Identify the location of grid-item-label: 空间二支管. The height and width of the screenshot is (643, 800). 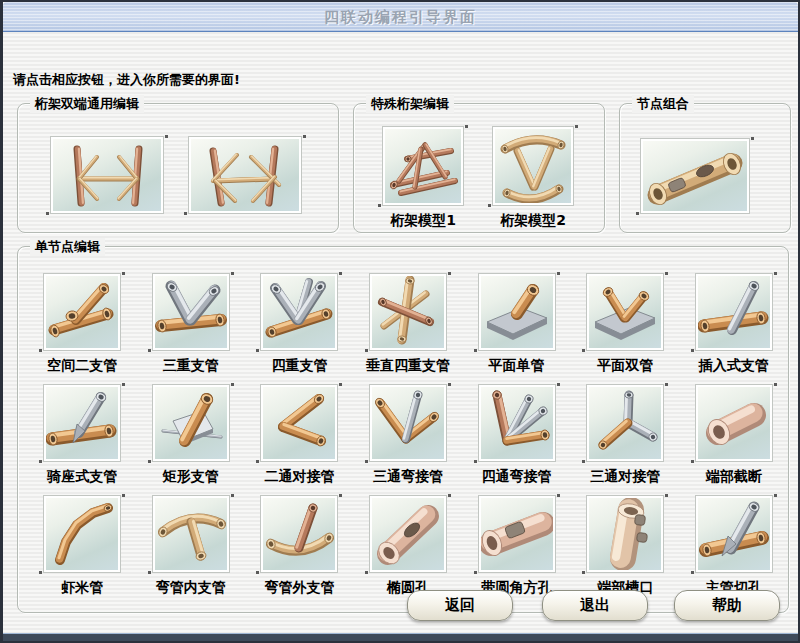
(82, 366).